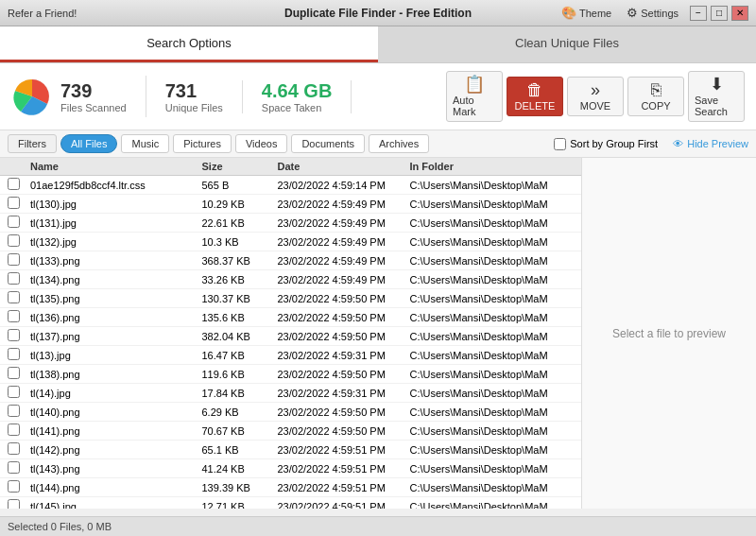  What do you see at coordinates (236, 318) in the screenshot?
I see `file-size-7: 135.6 KB` at bounding box center [236, 318].